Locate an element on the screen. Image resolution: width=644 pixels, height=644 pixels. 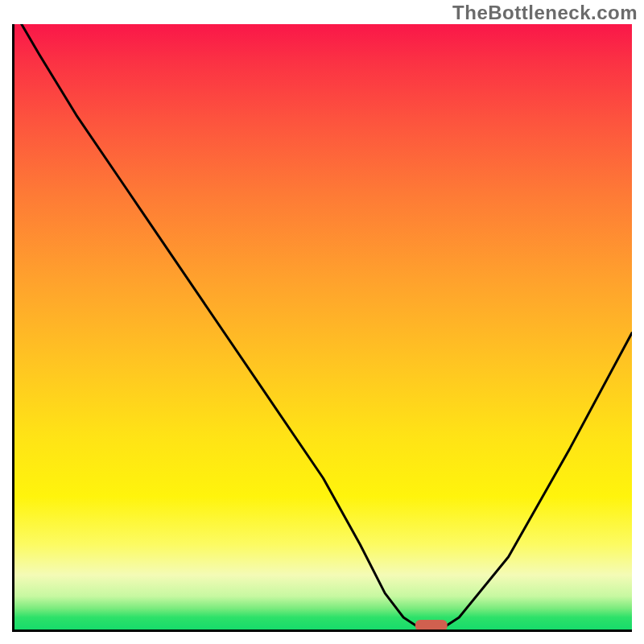
watermark-text: TheBottleneck.com is located at coordinates (545, 13).